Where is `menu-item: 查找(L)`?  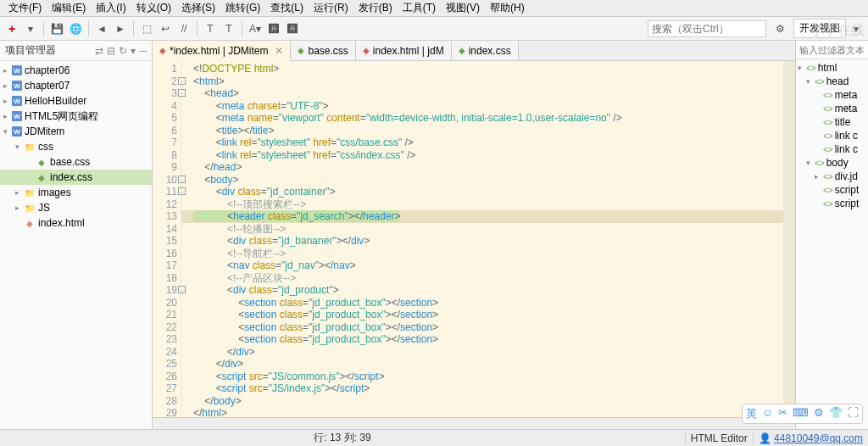
menu-item: 查找(L) is located at coordinates (287, 8).